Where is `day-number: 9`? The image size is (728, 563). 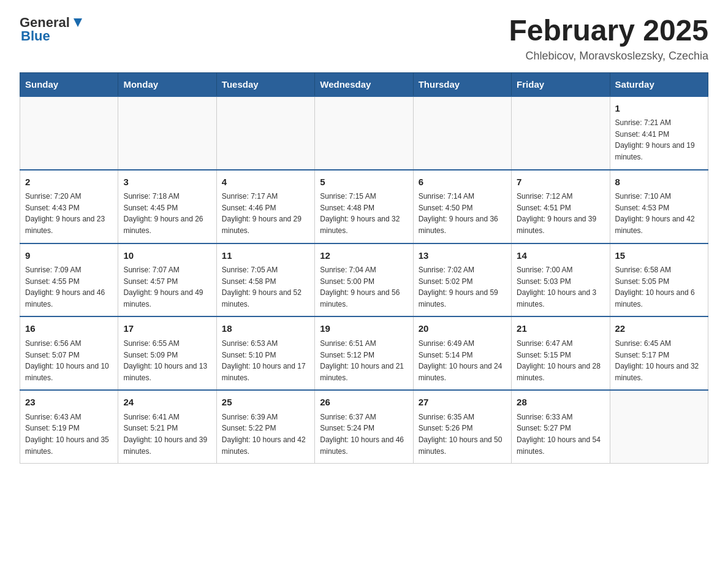
day-number: 9 is located at coordinates (69, 256).